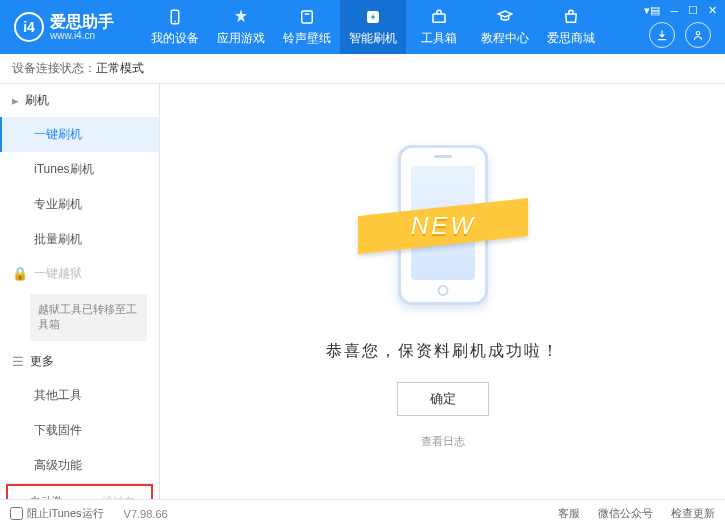 The image size is (725, 527). Describe the element at coordinates (57, 514) in the screenshot. I see `checkbox-block-itunes: 阻止iTunes运行` at that location.